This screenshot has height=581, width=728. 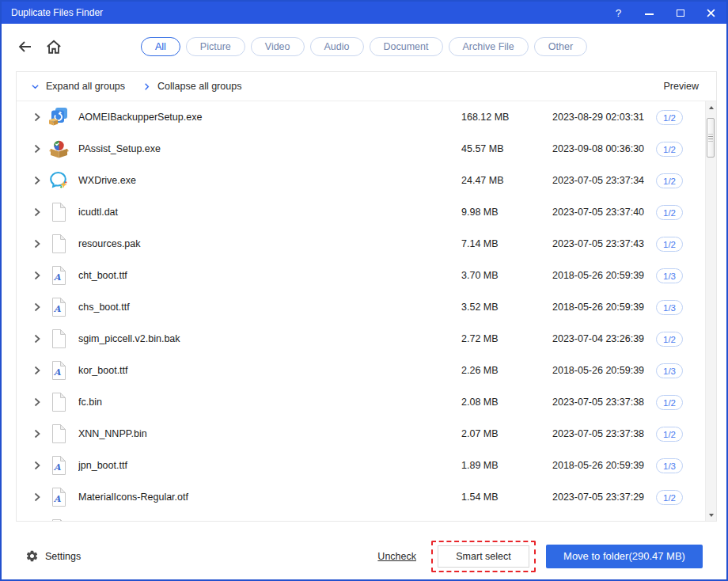 What do you see at coordinates (54, 47) in the screenshot?
I see `home-button` at bounding box center [54, 47].